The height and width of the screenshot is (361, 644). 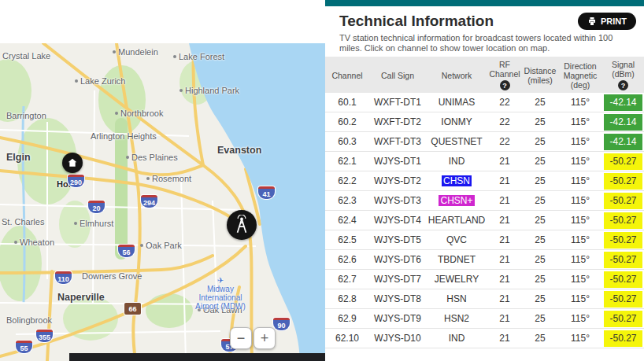 I want to click on map-label-highland-park: Highland Park, so click(x=209, y=90).